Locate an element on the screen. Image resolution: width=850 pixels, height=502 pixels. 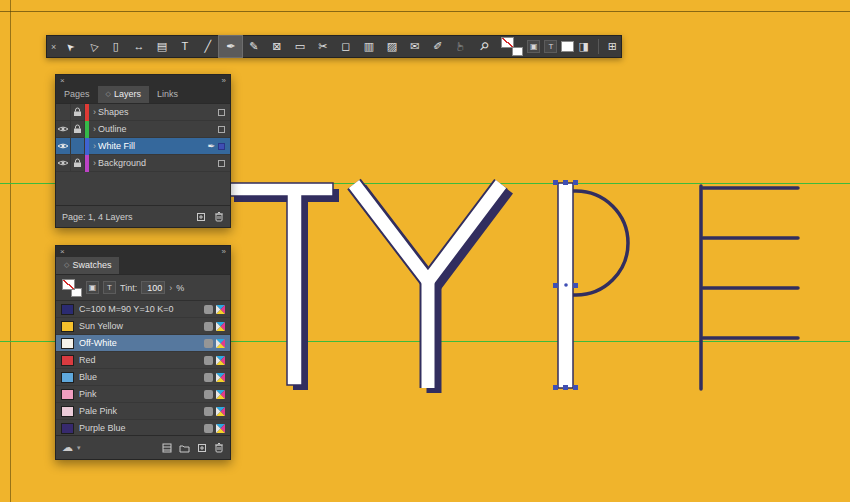
screen-mode-button: ◨ is located at coordinates (583, 46).